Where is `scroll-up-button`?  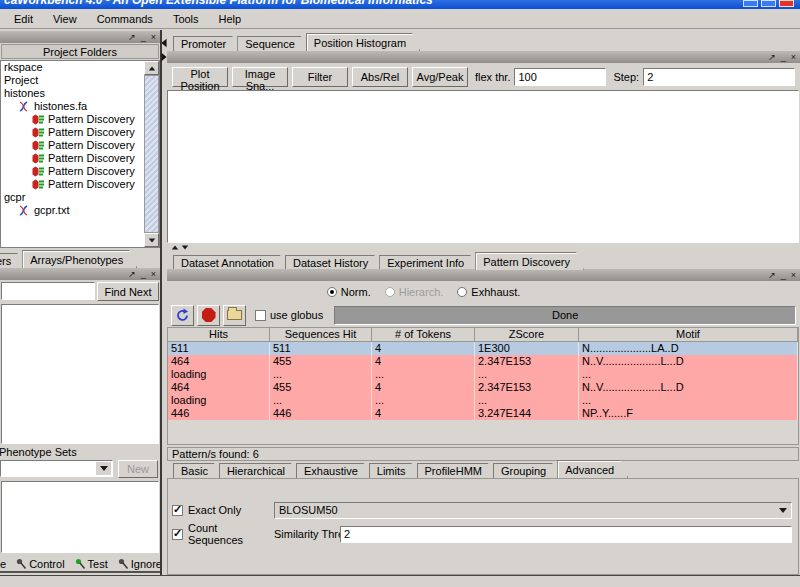 scroll-up-button is located at coordinates (152, 68).